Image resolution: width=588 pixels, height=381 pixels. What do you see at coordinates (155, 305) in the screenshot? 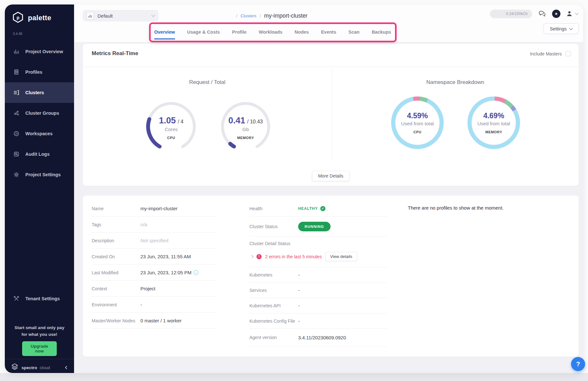
I see `detail-row-environment: Environment -` at bounding box center [155, 305].